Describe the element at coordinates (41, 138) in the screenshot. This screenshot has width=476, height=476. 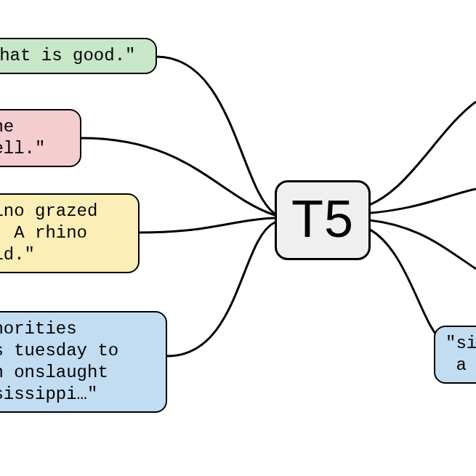
I see `input-box-pink: The well."` at that location.